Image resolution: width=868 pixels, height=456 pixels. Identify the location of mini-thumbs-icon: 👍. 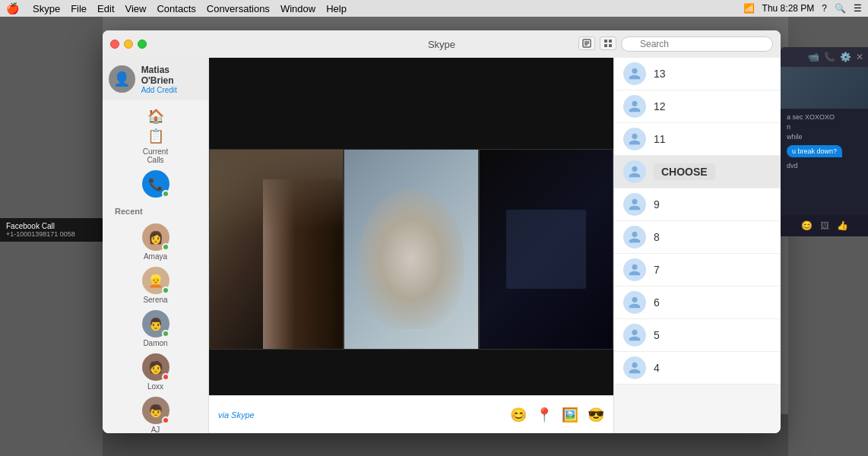
(842, 226).